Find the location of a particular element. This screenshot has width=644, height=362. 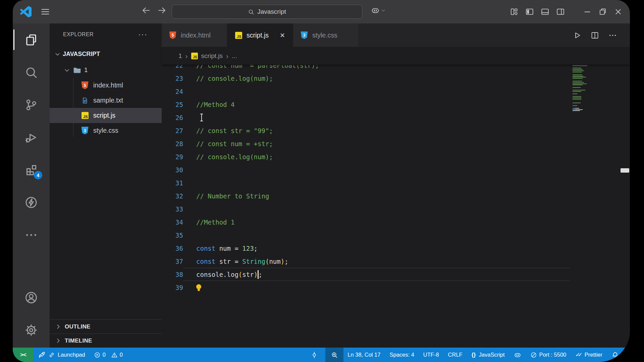

code-line-24: 24 is located at coordinates (396, 91).